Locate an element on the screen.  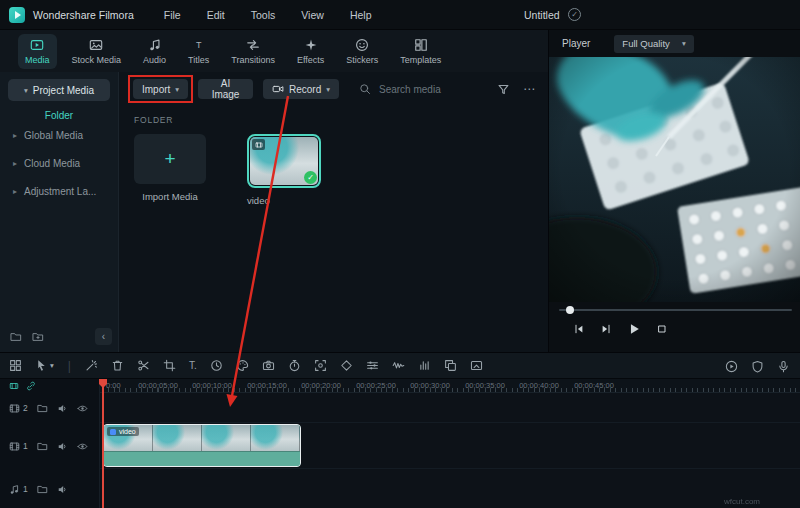
menubar: Wondershare Filmora File Edit Tools View… is located at coordinates (400, 15).